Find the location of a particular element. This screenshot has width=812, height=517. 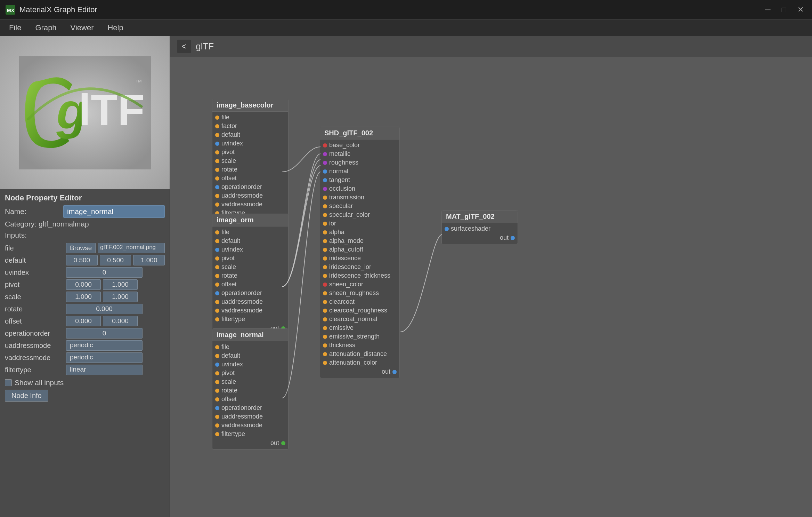

pivot-v2 is located at coordinates (120, 285).